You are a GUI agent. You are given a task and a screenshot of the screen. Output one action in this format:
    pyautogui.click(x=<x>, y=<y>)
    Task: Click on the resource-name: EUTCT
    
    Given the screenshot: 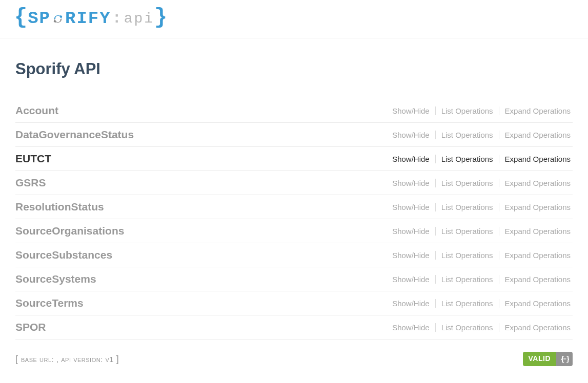 What is the action you would take?
    pyautogui.click(x=33, y=159)
    